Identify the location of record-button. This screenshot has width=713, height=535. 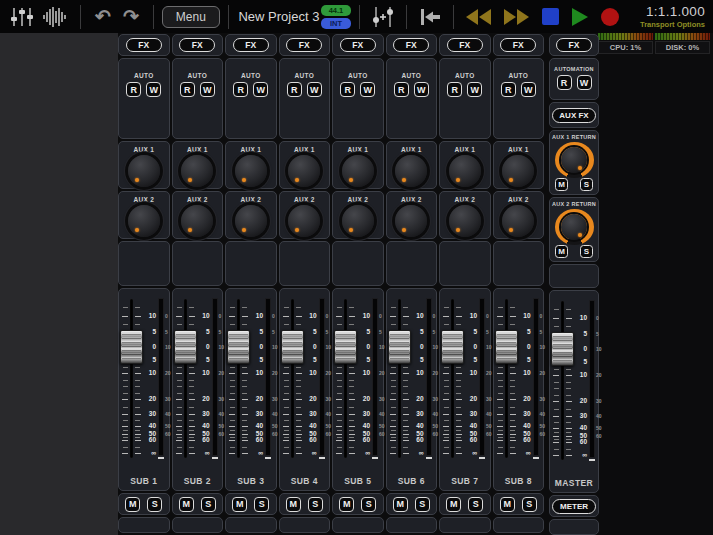
(610, 17).